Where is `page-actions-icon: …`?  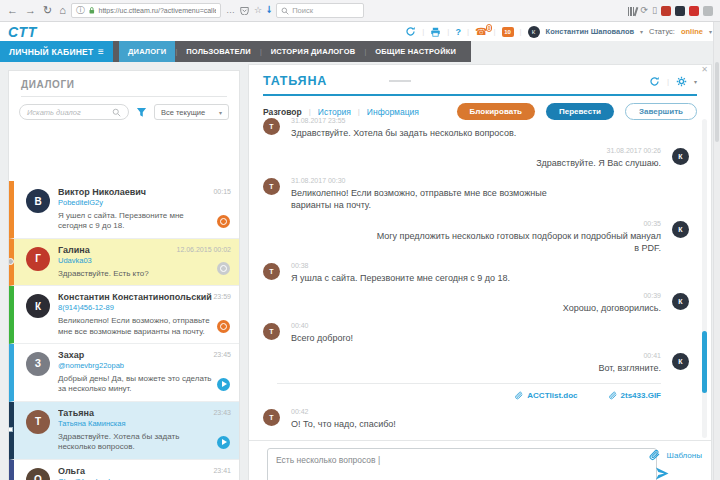 page-actions-icon: … is located at coordinates (230, 10).